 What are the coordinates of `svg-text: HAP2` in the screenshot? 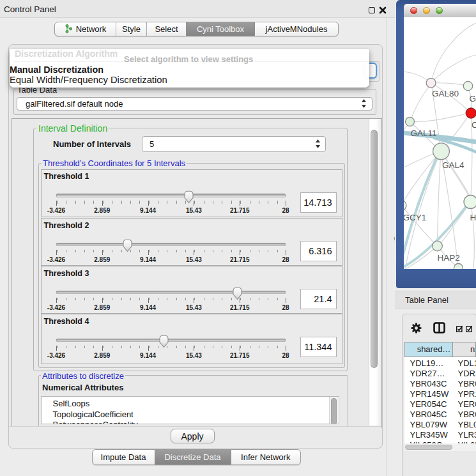 It's located at (449, 258).